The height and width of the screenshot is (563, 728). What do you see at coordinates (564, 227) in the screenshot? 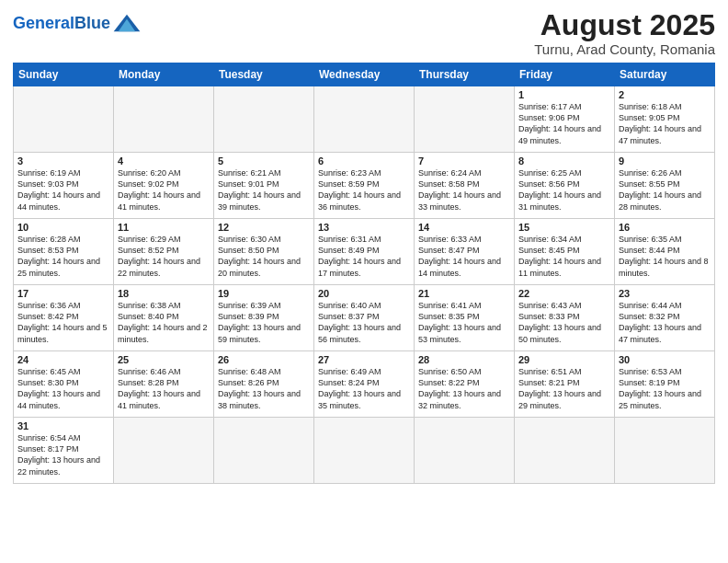
I see `day-number: 15` at bounding box center [564, 227].